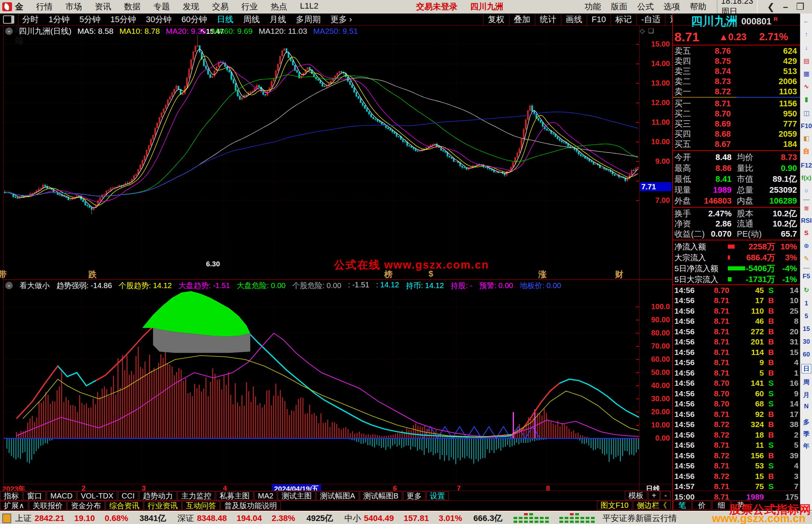  Describe the element at coordinates (806, 86) in the screenshot. I see `trend-line-icon: ∿` at that location.